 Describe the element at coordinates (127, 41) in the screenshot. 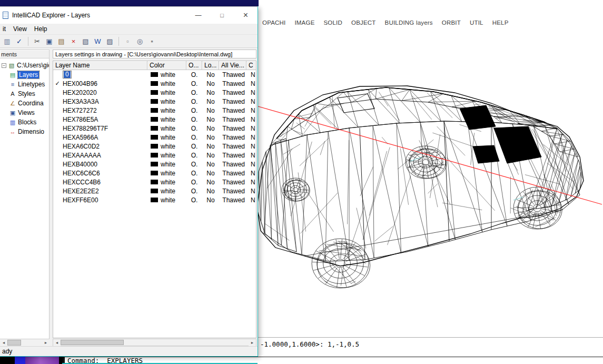

I see `purge-button: ▫` at that location.